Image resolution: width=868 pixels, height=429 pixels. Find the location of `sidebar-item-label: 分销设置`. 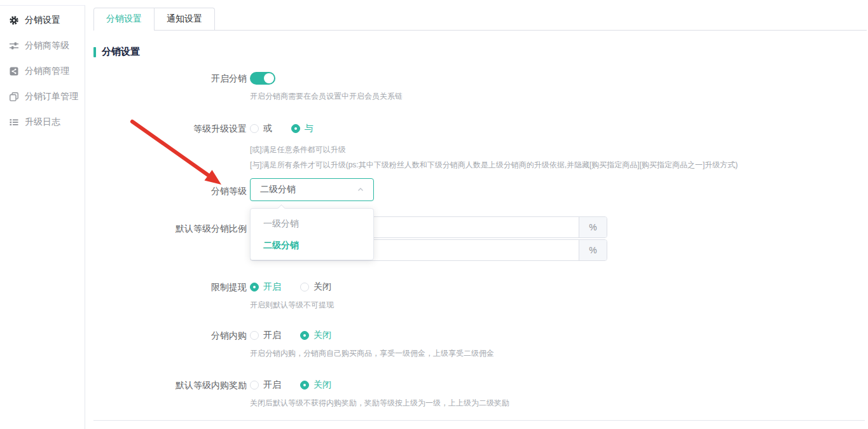

sidebar-item-label: 分销设置 is located at coordinates (43, 20).